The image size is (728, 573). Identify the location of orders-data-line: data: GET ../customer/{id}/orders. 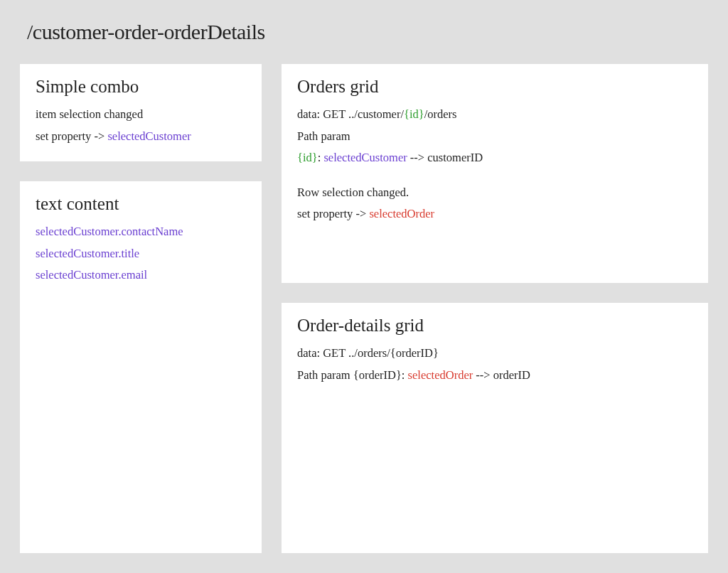
(495, 115).